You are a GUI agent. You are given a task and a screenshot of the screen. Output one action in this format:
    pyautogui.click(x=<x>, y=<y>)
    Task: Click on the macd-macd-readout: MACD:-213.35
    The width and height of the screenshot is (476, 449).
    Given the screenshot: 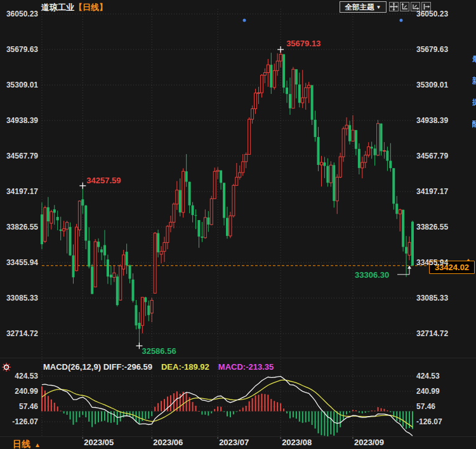 What is the action you would take?
    pyautogui.click(x=246, y=367)
    